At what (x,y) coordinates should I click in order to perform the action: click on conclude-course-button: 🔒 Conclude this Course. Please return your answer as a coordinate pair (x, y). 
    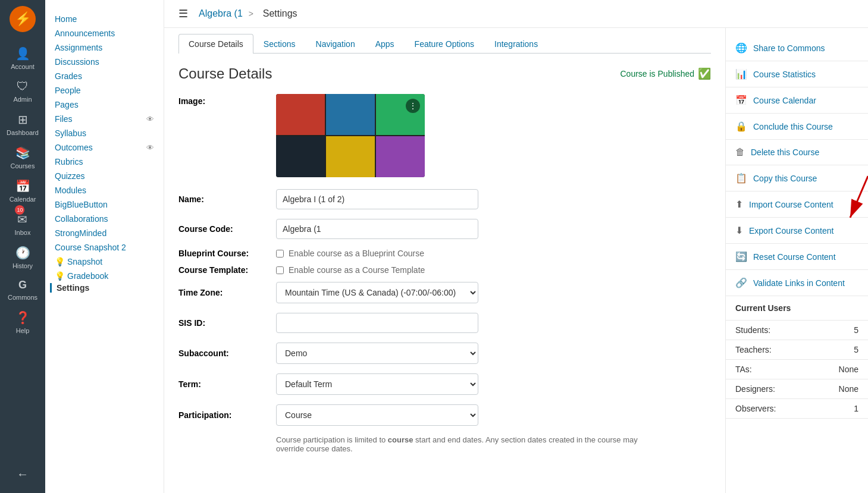
    Looking at the image, I should click on (797, 127).